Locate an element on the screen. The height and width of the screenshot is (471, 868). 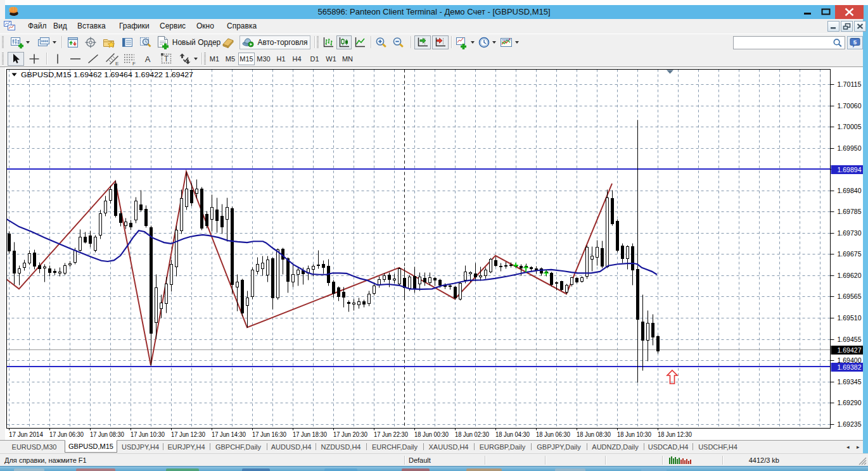
timeframe-d1-button: D1 is located at coordinates (314, 59).